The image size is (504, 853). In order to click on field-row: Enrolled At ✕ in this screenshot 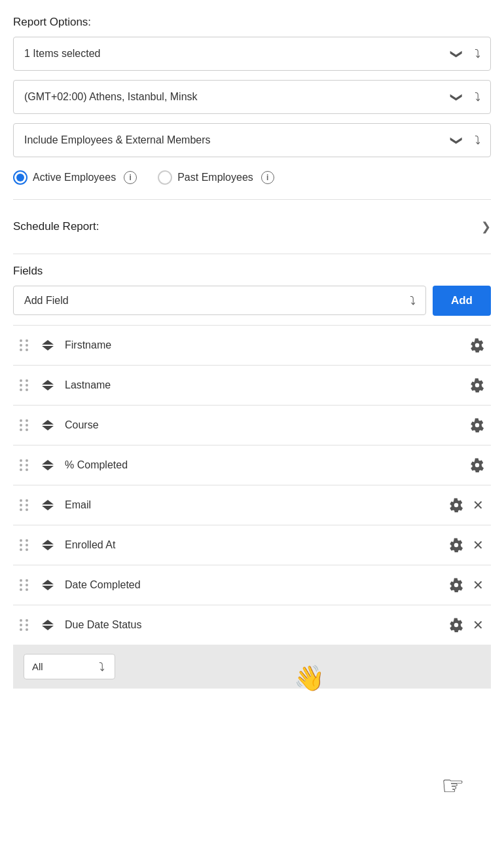, I will do `click(252, 545)`.